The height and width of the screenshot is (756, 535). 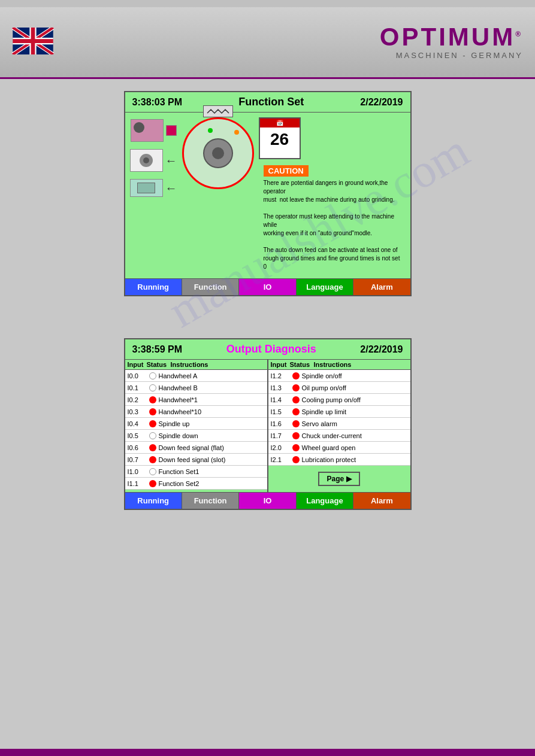 I want to click on diagnosis-body: Input Status Instructions I0.0 Handwheel…, so click(x=268, y=426).